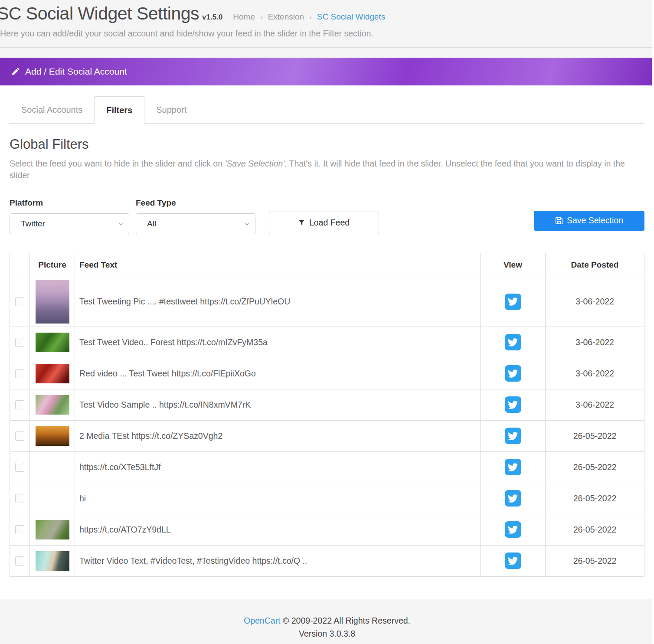 This screenshot has height=644, width=654. I want to click on page-version: v1.5.0, so click(213, 17).